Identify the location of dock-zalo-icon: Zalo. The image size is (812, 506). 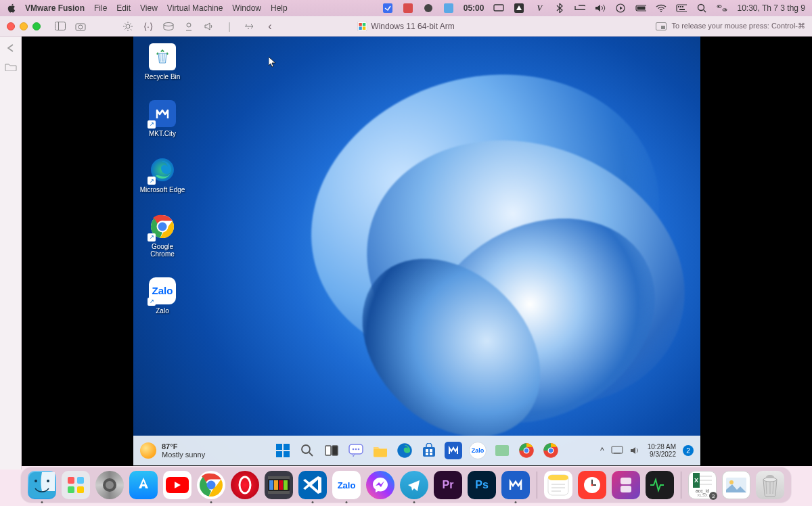
(346, 485).